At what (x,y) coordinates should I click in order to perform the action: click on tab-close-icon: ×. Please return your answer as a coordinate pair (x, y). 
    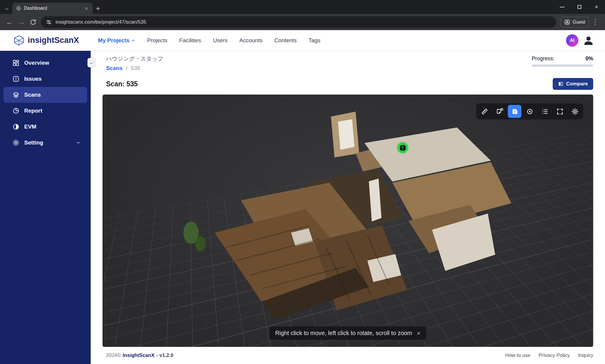
    Looking at the image, I should click on (86, 8).